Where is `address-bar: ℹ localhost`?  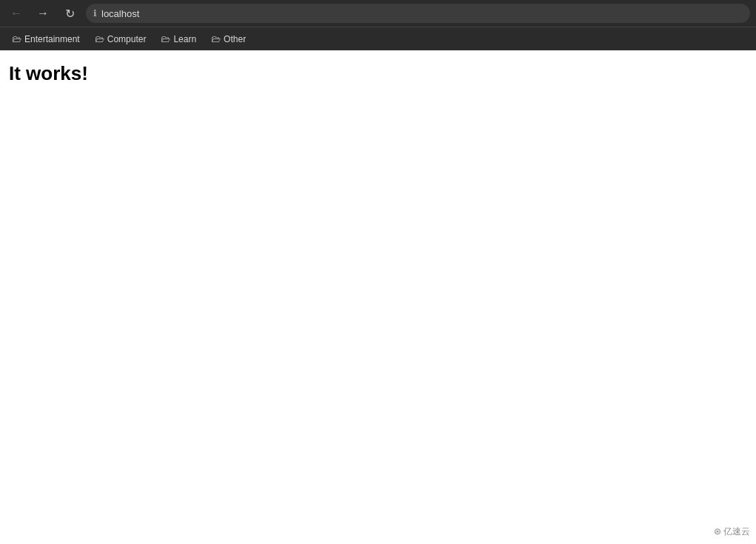 address-bar: ℹ localhost is located at coordinates (418, 13).